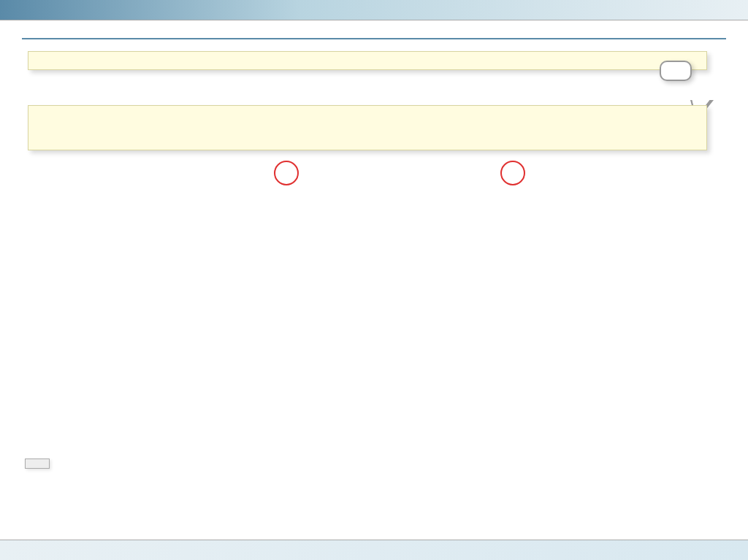  What do you see at coordinates (374, 38) in the screenshot?
I see `slide-title` at bounding box center [374, 38].